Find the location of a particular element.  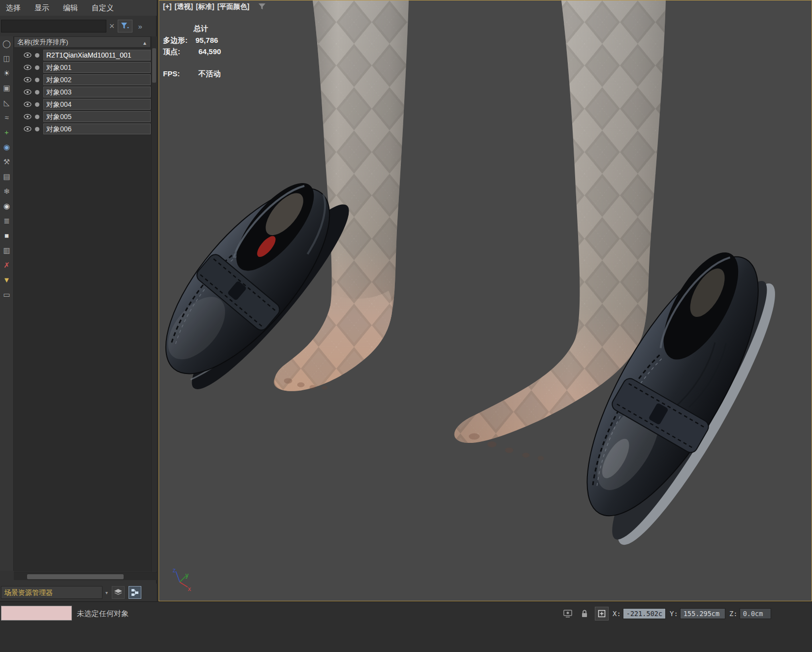

selection-prompt: 未选定任何对象 is located at coordinates (102, 614).